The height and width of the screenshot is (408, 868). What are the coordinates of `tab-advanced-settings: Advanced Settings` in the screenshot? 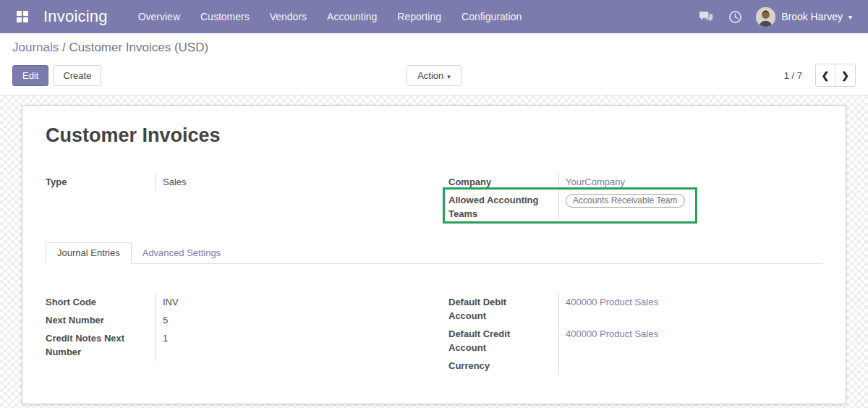 It's located at (182, 253).